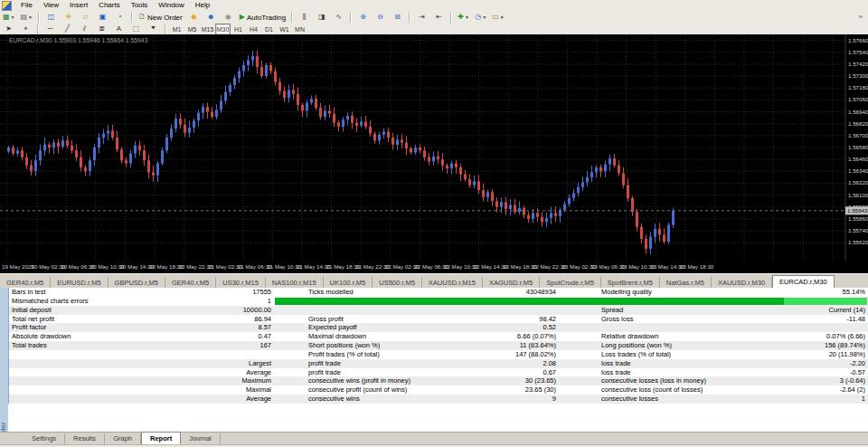 The image size is (868, 447). I want to click on shapes-dropdown: ⯆, so click(154, 29).